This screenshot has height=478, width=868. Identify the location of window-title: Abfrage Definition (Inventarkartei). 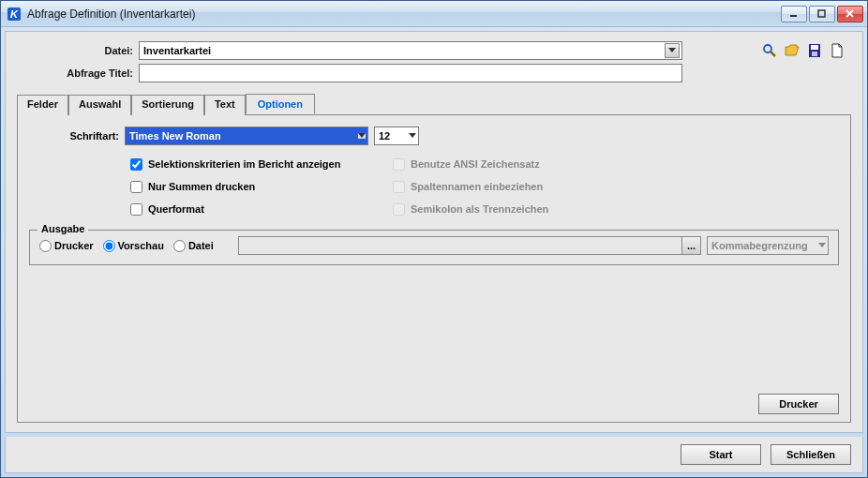
(404, 14).